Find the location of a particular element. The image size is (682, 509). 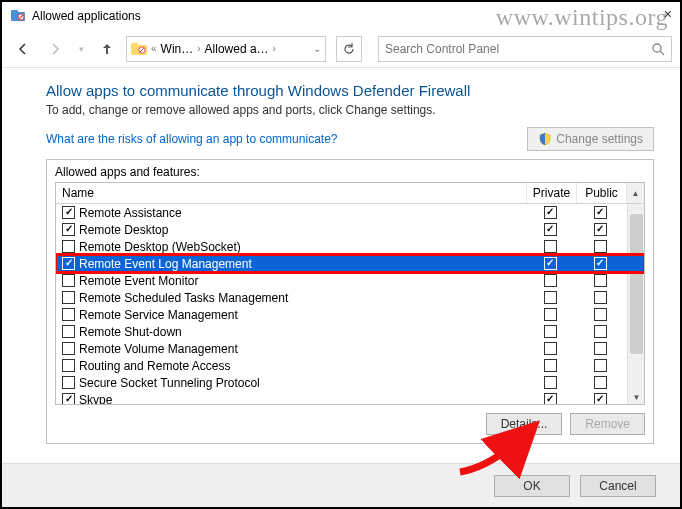

table-row: Routing and Remote Access is located at coordinates (350, 366).